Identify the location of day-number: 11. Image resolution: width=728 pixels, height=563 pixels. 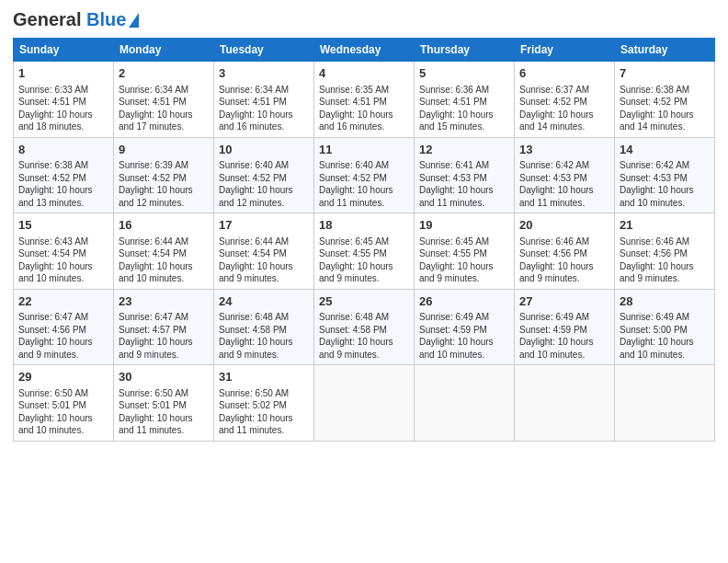
(364, 150).